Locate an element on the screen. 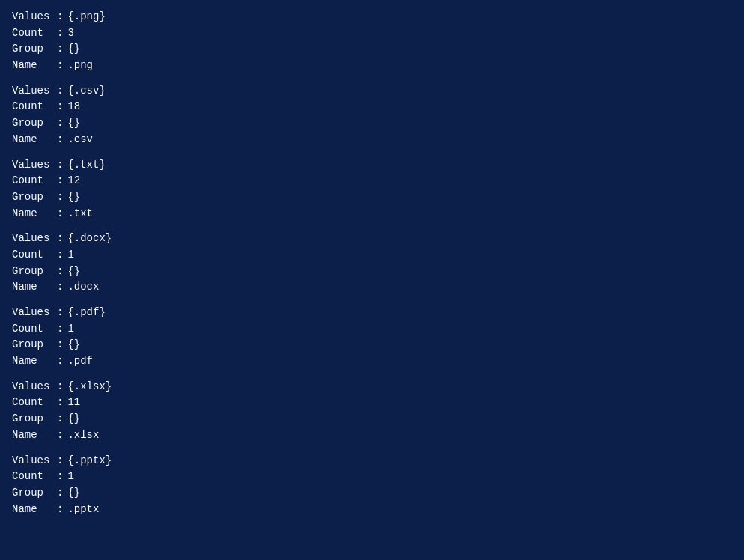 This screenshot has height=560, width=744. terminal-line: Values: {.docx} is located at coordinates (372, 239).